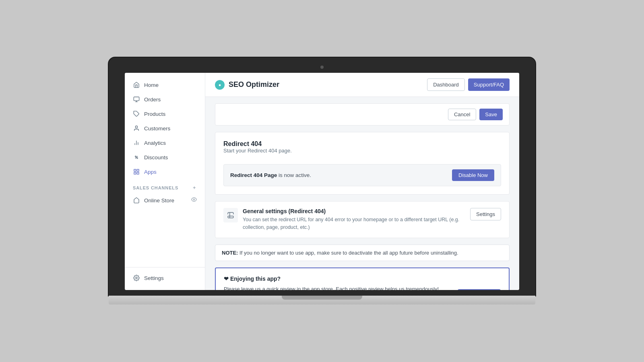 The height and width of the screenshot is (362, 644). I want to click on partial-section: Cancel Save, so click(362, 114).